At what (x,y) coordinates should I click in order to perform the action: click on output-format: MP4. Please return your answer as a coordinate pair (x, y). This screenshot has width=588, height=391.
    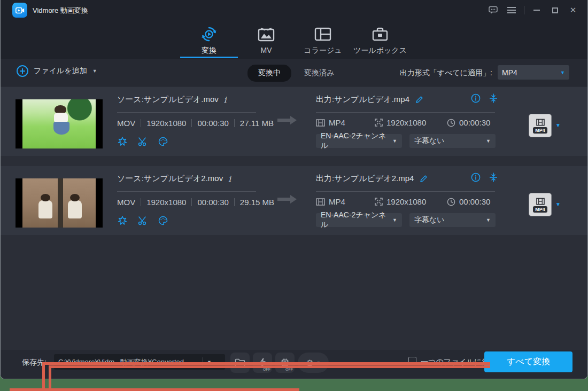
    Looking at the image, I should click on (337, 123).